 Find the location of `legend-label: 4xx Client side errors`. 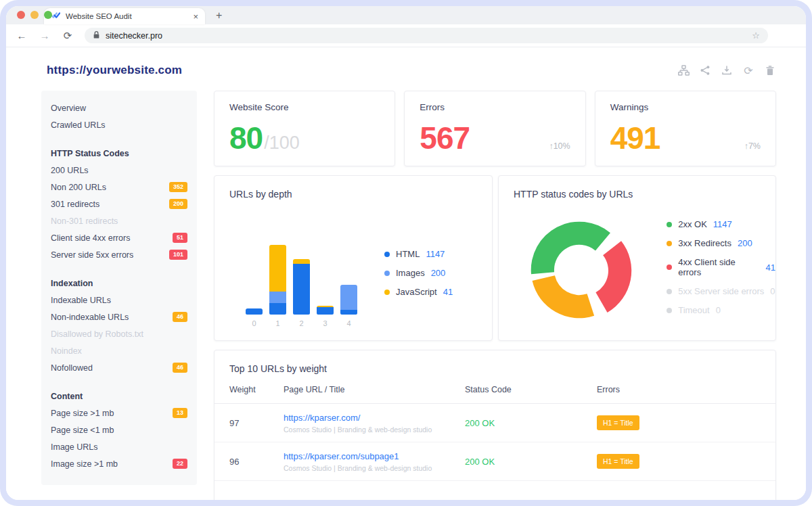

legend-label: 4xx Client side errors is located at coordinates (719, 267).